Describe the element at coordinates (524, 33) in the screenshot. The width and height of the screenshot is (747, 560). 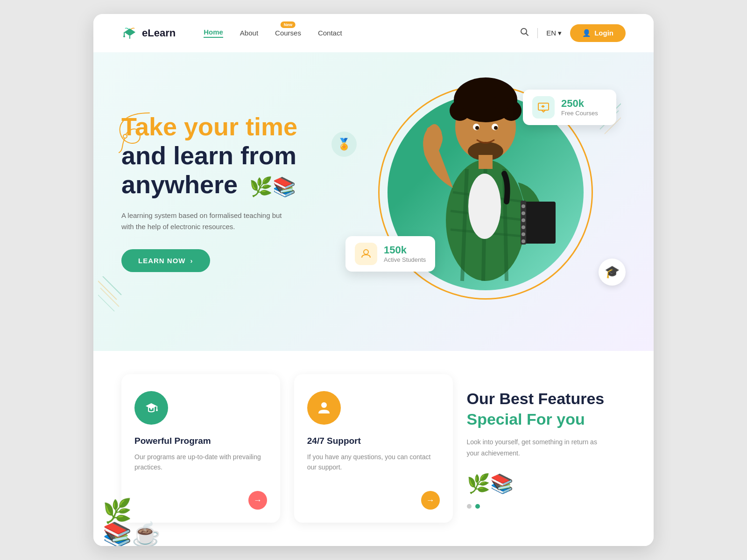
I see `search-button` at that location.